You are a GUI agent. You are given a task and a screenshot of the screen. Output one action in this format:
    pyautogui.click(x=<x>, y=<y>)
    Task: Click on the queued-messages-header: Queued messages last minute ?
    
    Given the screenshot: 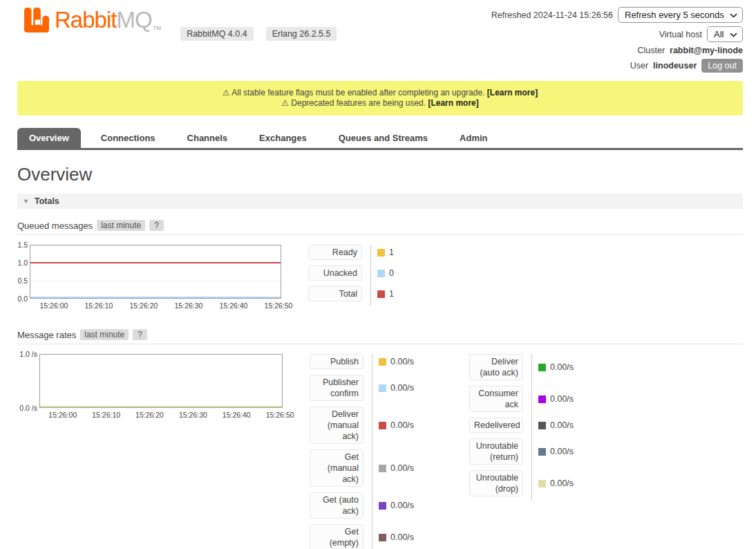 What is the action you would take?
    pyautogui.click(x=380, y=227)
    